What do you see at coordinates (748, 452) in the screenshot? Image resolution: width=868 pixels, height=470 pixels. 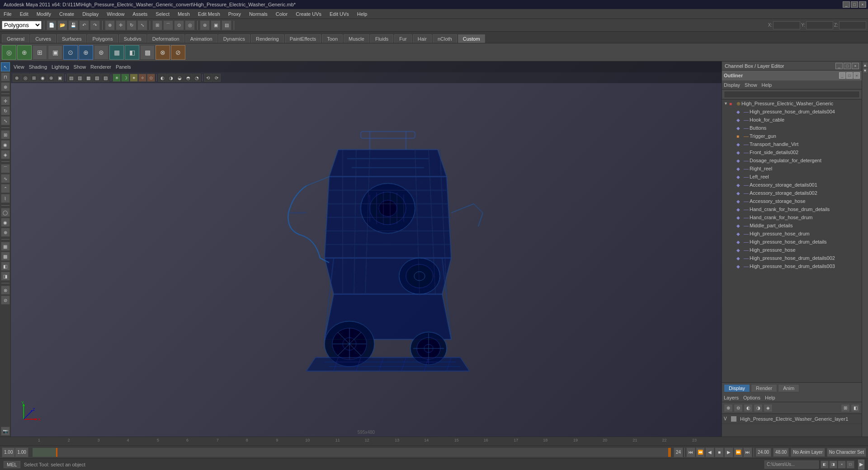 I see `skip-to-end-btn: ⏭` at bounding box center [748, 452].